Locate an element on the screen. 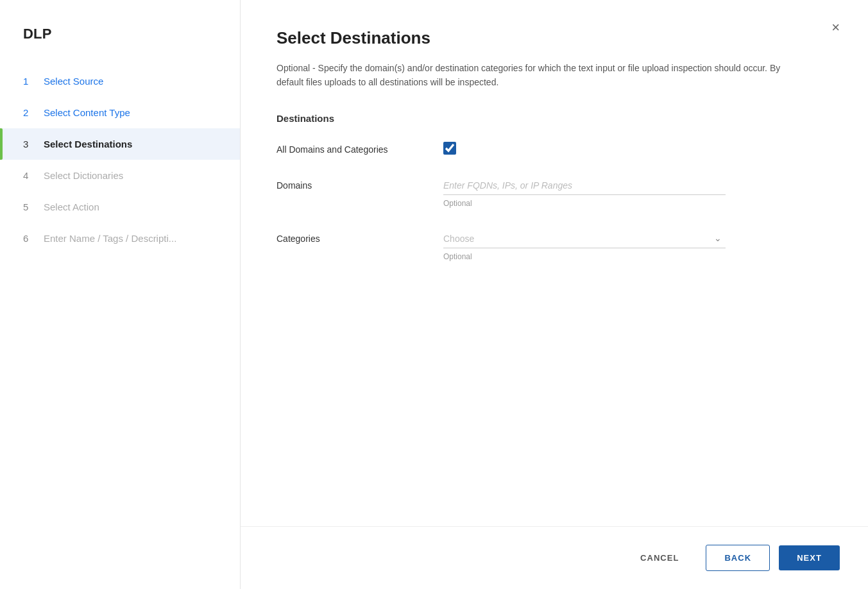 The height and width of the screenshot is (589, 868). sidebar-item-enter-name: 6 Enter Name / Tags / Descripti... is located at coordinates (120, 239).